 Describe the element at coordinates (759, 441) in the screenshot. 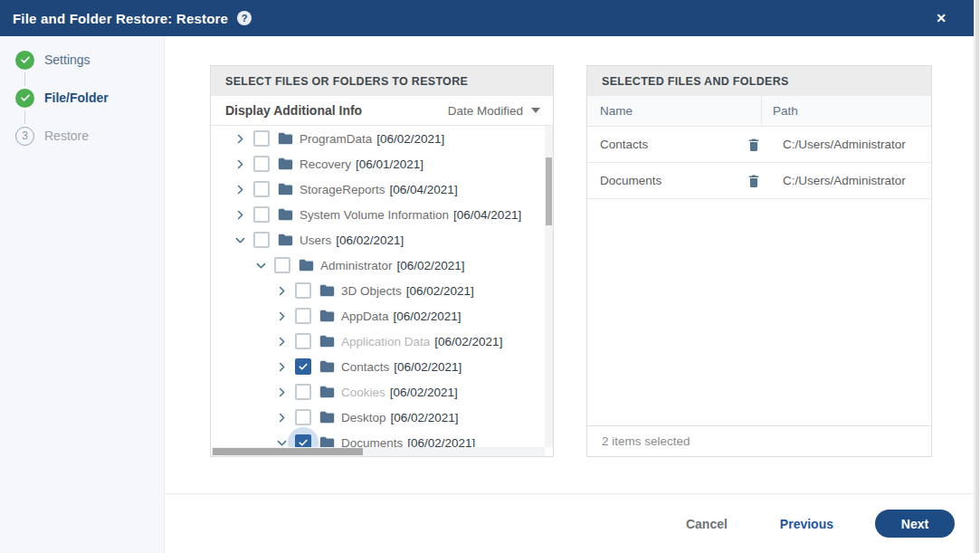

I see `selection-count: 2 items selected` at that location.